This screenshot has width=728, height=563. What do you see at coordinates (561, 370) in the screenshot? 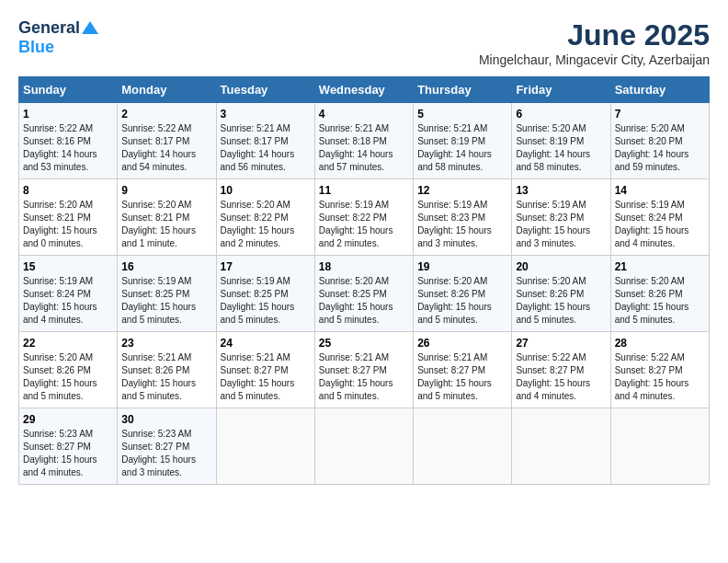
I see `calendar-cell: 27 Sunrise: 5:22 AM Sunset: 8:27 PM Dayl…` at bounding box center [561, 370].